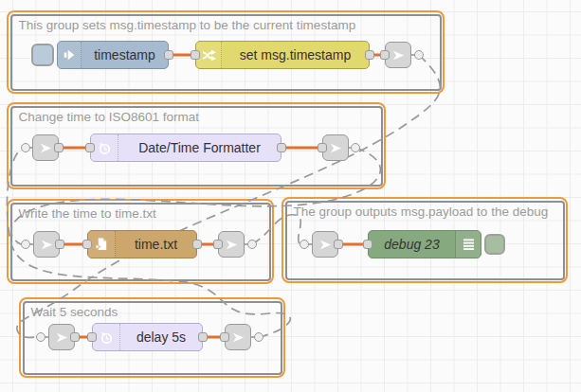  What do you see at coordinates (468, 244) in the screenshot?
I see `debug-lines-icon` at bounding box center [468, 244].